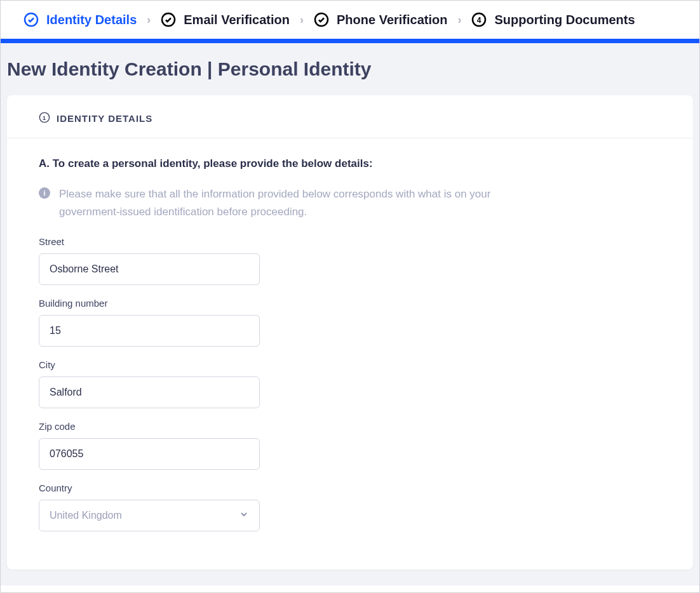  What do you see at coordinates (236, 20) in the screenshot?
I see `step-label: Email Verification` at bounding box center [236, 20].